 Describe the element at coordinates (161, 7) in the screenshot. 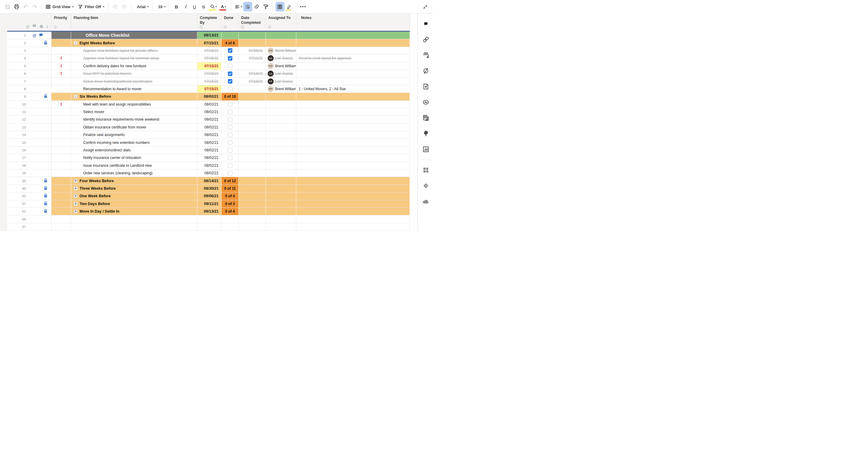

I see `font-size-select: 10 ▾` at that location.